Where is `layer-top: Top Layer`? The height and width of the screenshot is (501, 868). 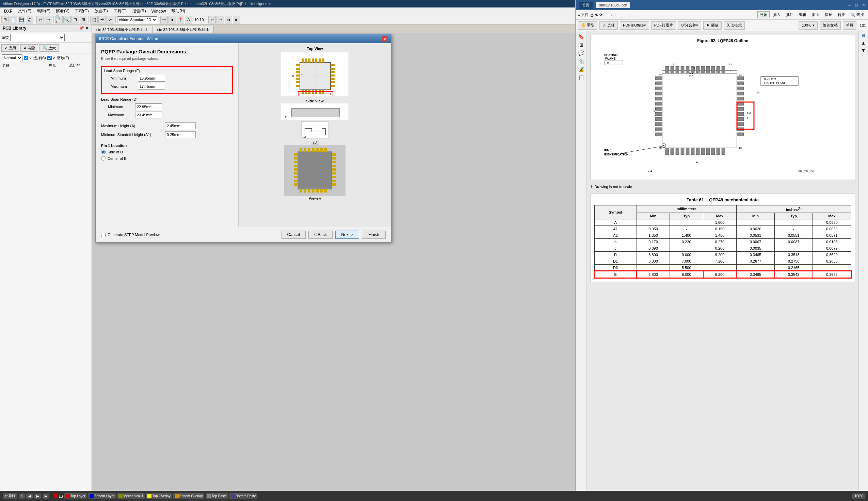
layer-top: Top Layer is located at coordinates (76, 496).